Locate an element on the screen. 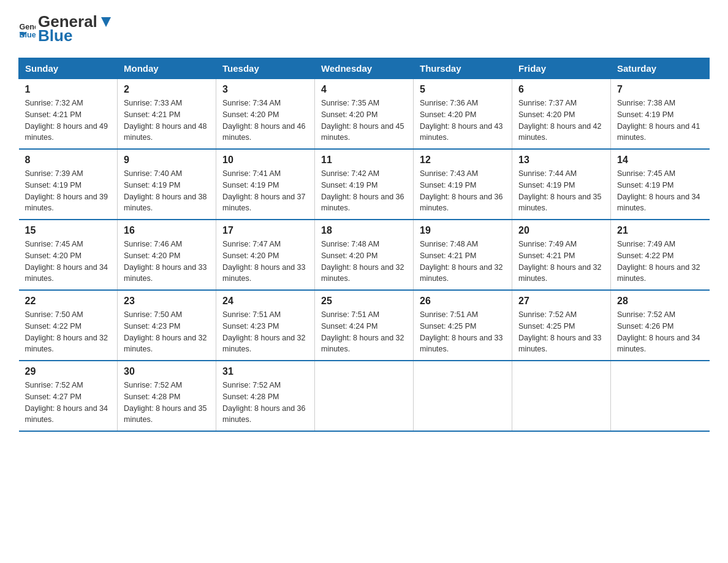 The height and width of the screenshot is (563, 728). header-thursday: Thursday is located at coordinates (463, 69).